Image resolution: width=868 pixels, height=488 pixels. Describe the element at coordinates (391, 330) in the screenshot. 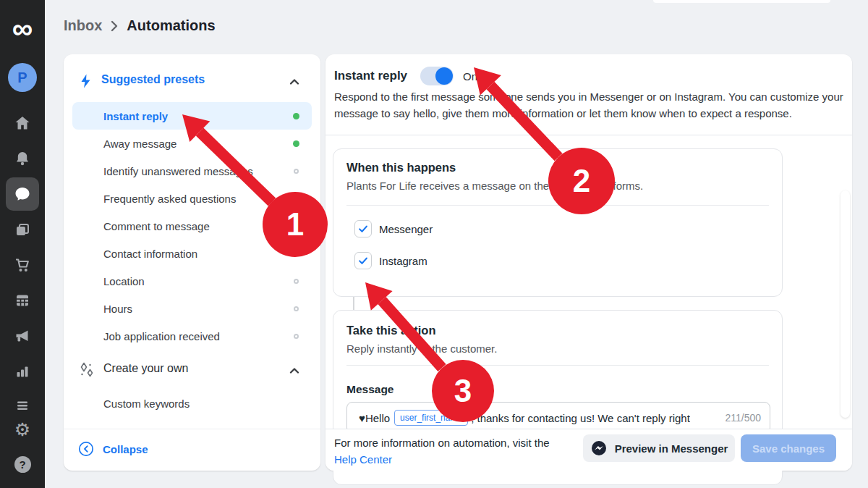

I see `action-card-title: Take this action` at that location.